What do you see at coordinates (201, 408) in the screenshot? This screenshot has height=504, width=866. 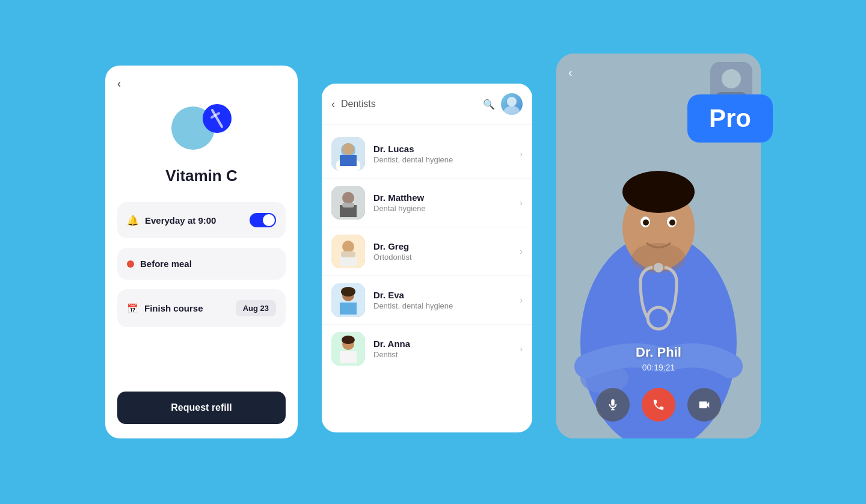 I see `refill-button: Request refill` at bounding box center [201, 408].